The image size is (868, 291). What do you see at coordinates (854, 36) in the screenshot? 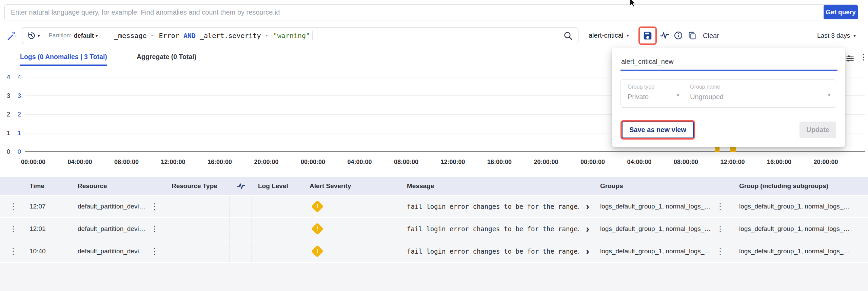
I see `time-range-caret-icon: ▾` at bounding box center [854, 36].